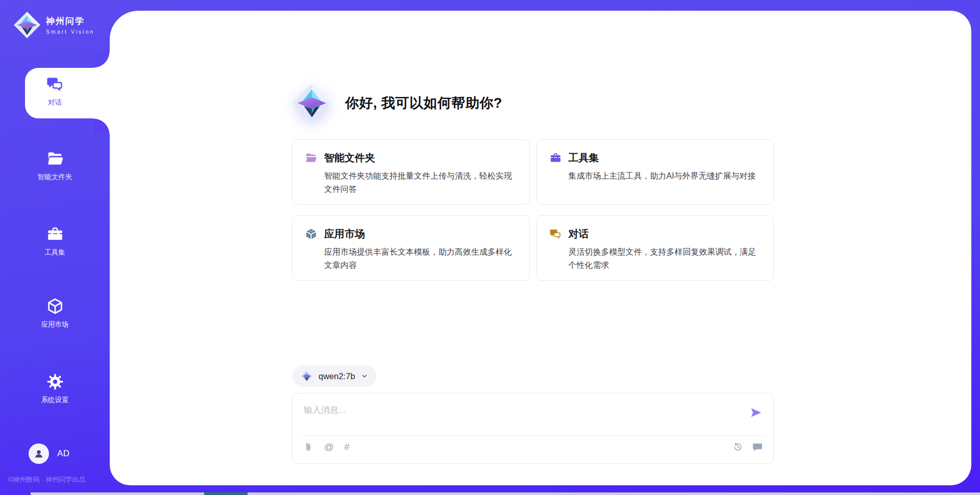 The image size is (980, 495). Describe the element at coordinates (54, 25) in the screenshot. I see `brand: 神州问学 Smart Vision` at that location.